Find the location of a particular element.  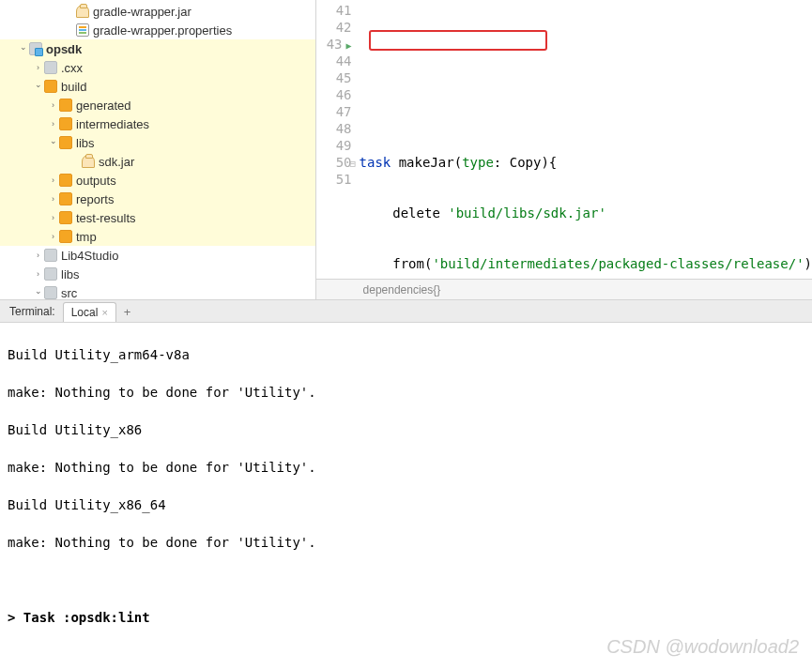

annotation-box is located at coordinates (458, 40).